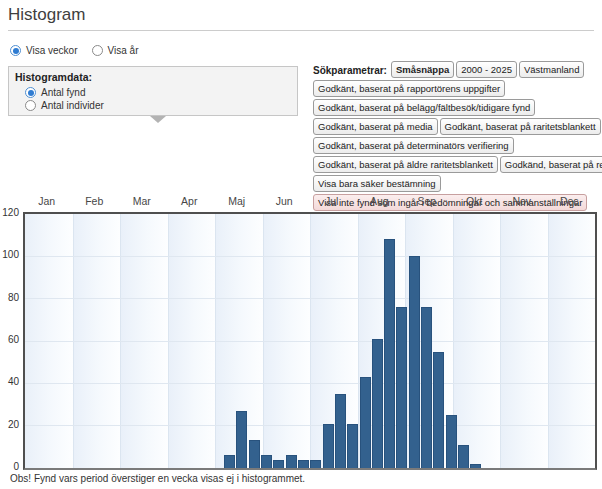 The height and width of the screenshot is (489, 602). Describe the element at coordinates (458, 88) in the screenshot. I see `param-row: Godkänt, baserat på rapportörens uppgift…` at that location.